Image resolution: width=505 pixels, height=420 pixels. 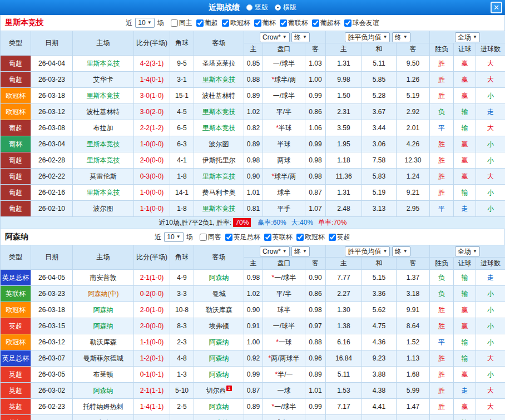 I want to click on cell-odds-away: 0.97, so click(x=316, y=326).